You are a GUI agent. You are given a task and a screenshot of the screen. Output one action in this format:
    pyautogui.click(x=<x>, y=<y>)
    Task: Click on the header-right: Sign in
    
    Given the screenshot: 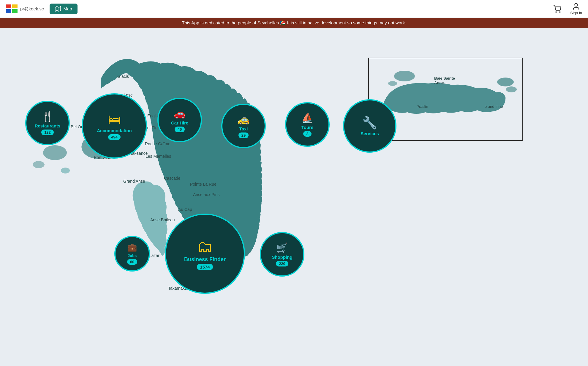 What is the action you would take?
    pyautogui.click(x=568, y=9)
    